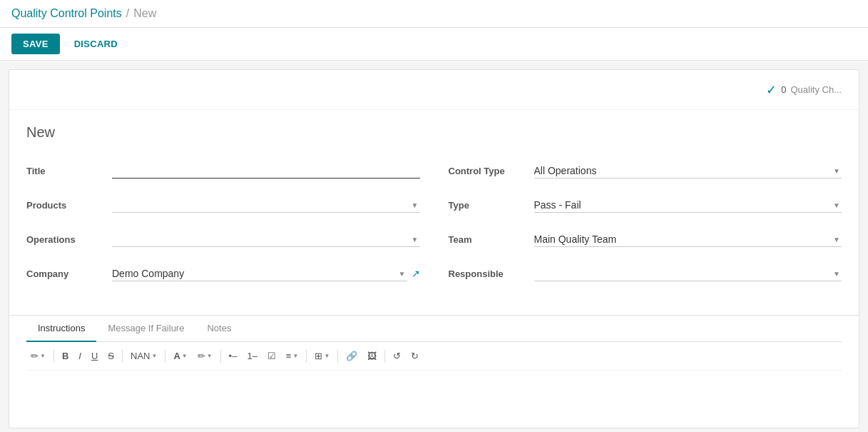 The height and width of the screenshot is (432, 868). I want to click on responsible-field: ▼, so click(688, 274).